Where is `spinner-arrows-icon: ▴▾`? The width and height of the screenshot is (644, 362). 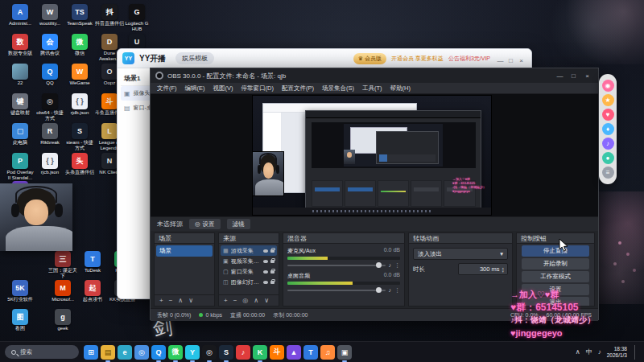 spinner-arrows-icon: ▴▾ is located at coordinates (502, 269).